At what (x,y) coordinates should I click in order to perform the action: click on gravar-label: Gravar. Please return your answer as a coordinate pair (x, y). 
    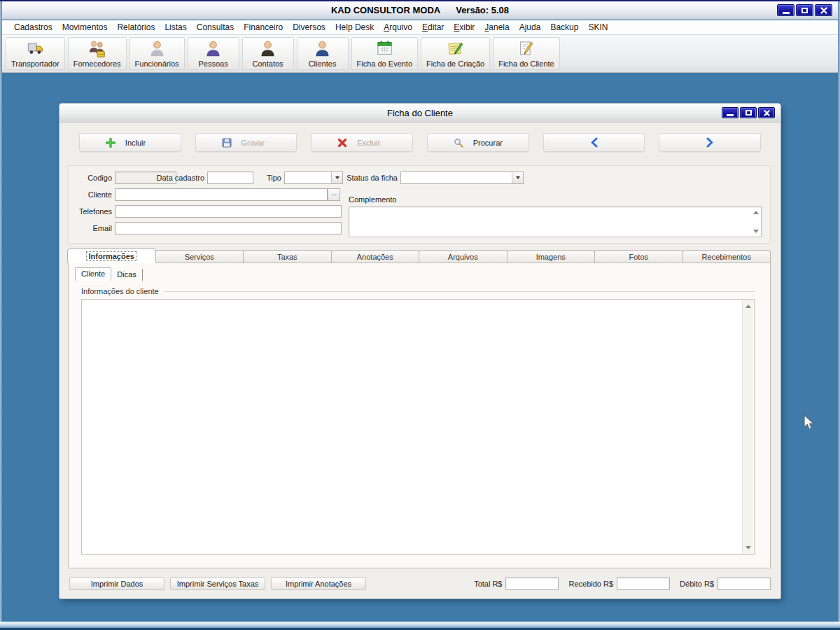
    Looking at the image, I should click on (256, 143).